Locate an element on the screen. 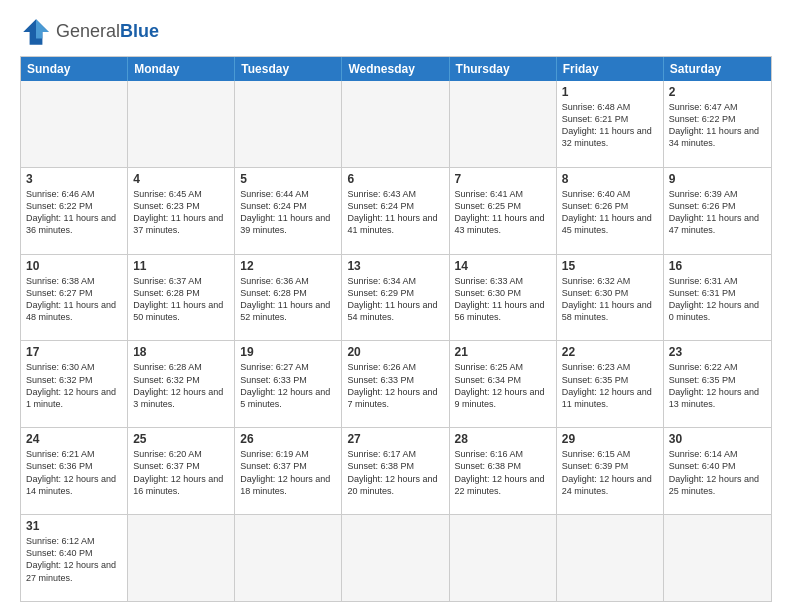 The width and height of the screenshot is (792, 612). day-info: Sunrise: 6:15 AM Sunset: 6:39 PM Dayligh… is located at coordinates (610, 472).